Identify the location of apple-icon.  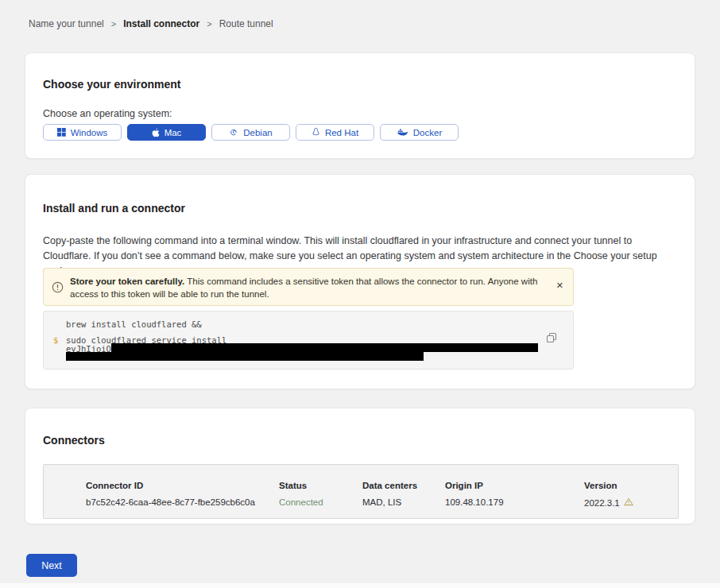
(156, 133).